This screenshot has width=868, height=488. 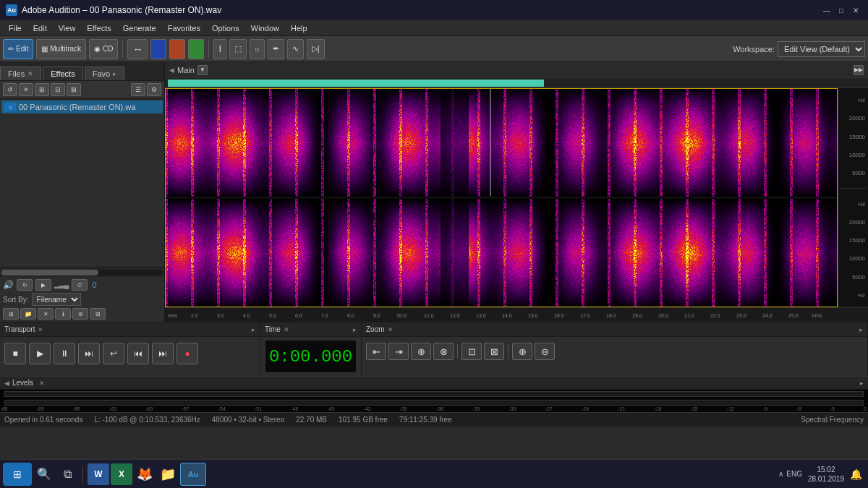 I want to click on marquee-tool: ⬚, so click(x=238, y=49).